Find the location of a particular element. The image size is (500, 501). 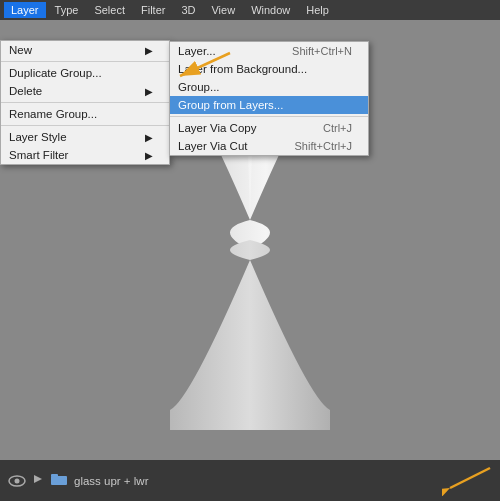

menubar-window: Window is located at coordinates (270, 10).